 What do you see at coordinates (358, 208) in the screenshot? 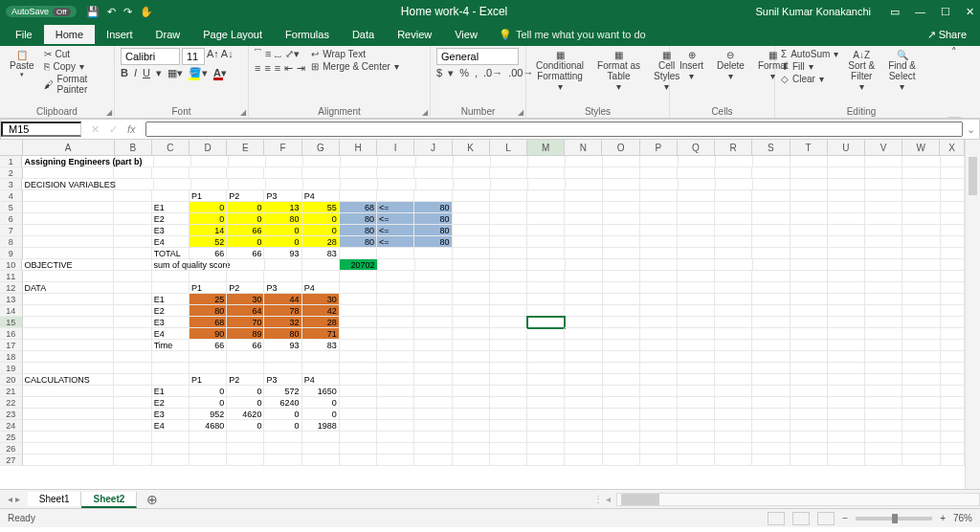
I see `cell: 68` at bounding box center [358, 208].